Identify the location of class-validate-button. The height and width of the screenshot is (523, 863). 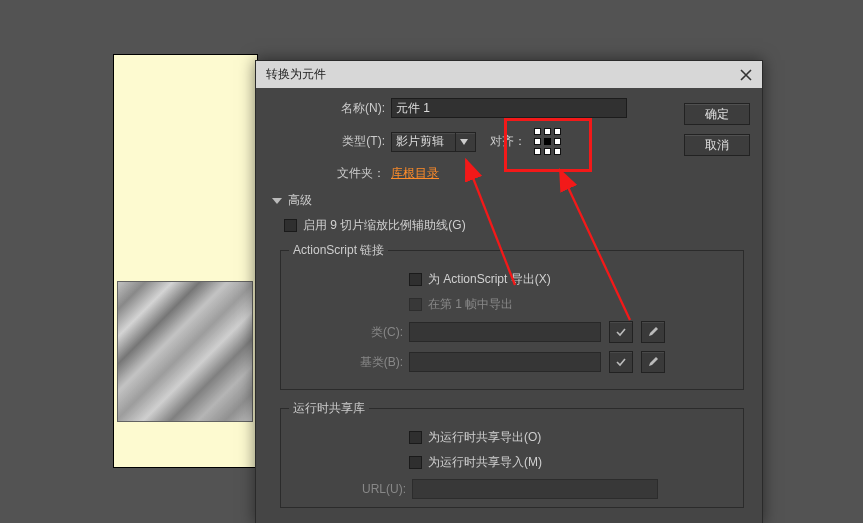
(621, 332).